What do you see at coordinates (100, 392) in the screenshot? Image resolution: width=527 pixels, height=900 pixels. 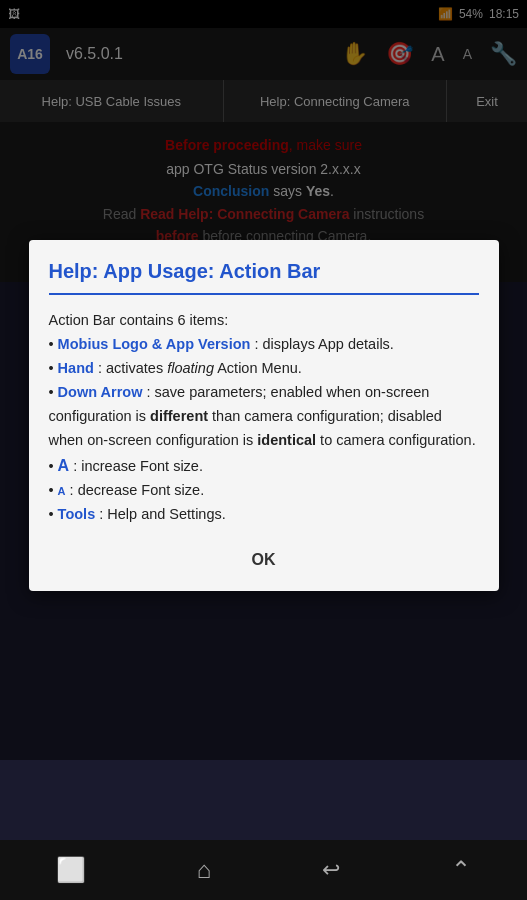 I see `down-arrow-link: Down Arrow` at bounding box center [100, 392].